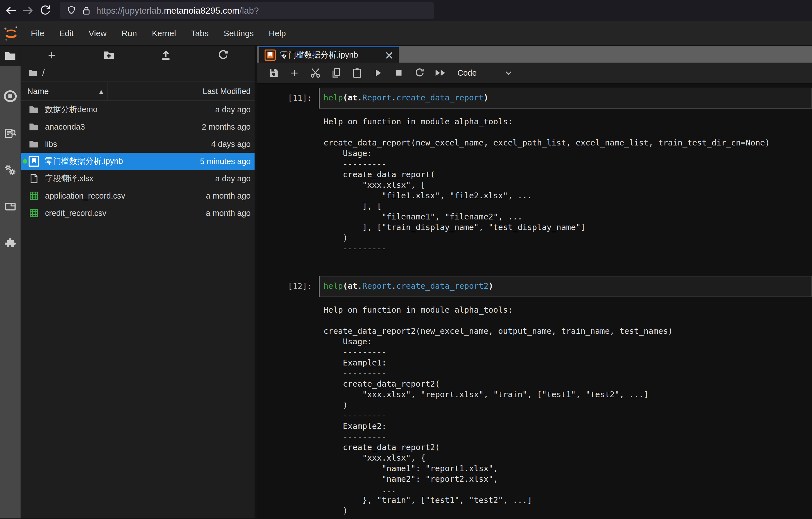  What do you see at coordinates (52, 55) in the screenshot?
I see `new-launcher-button: +` at bounding box center [52, 55].